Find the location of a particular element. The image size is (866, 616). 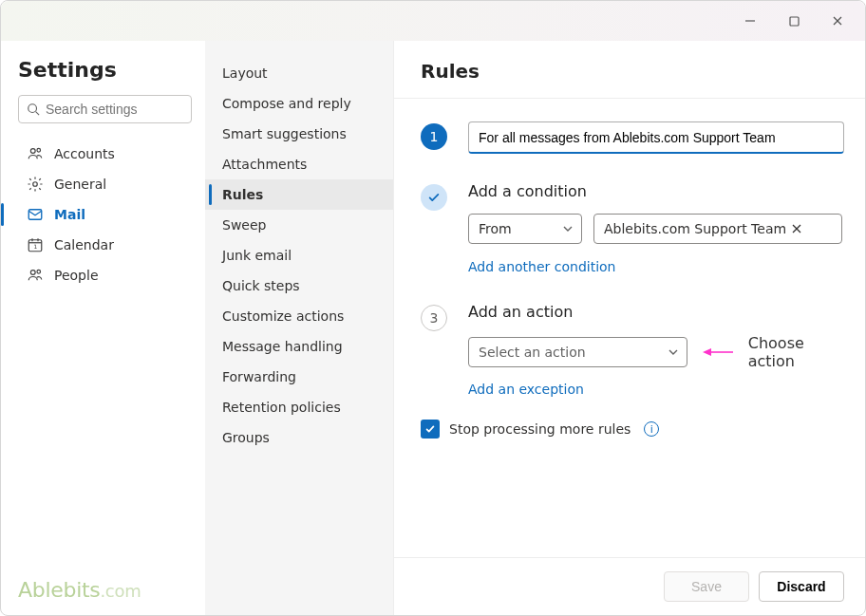

nav-accounts: Accounts is located at coordinates (104, 154).